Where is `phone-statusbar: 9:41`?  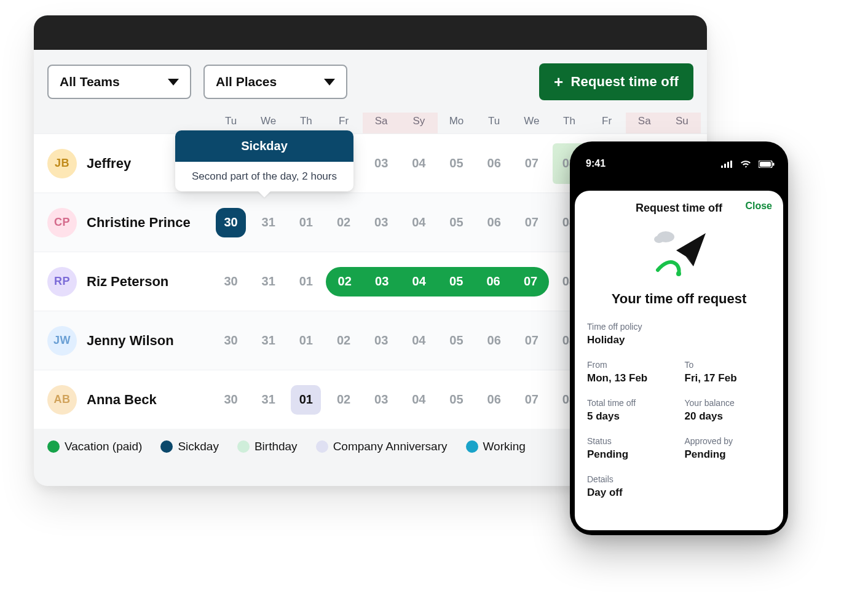
phone-statusbar: 9:41 is located at coordinates (679, 162).